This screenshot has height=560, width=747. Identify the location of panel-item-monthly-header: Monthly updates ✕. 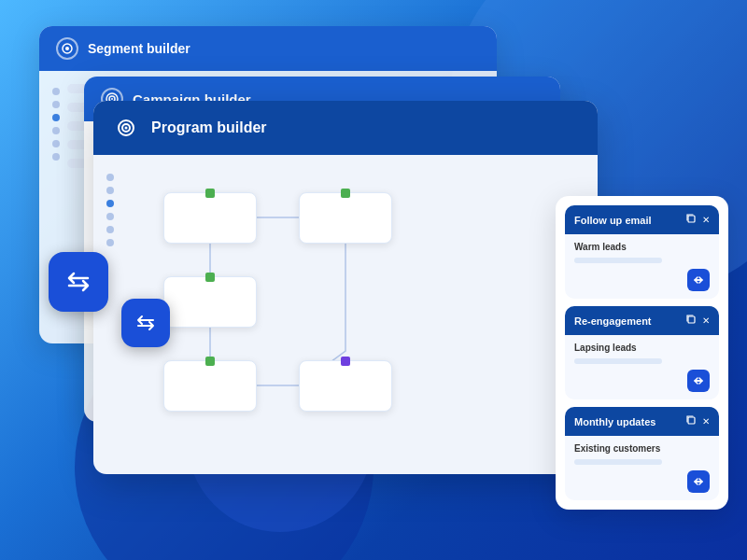
(642, 422).